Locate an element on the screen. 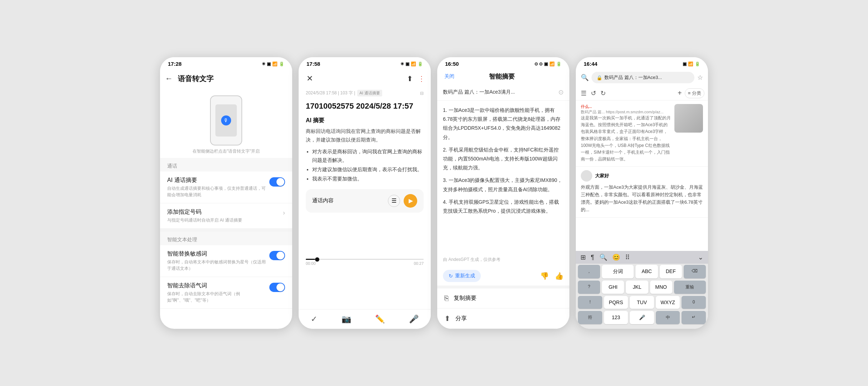 The height and width of the screenshot is (386, 868). bullet-item-2: 我表示不需要加微信。 is located at coordinates (368, 179).